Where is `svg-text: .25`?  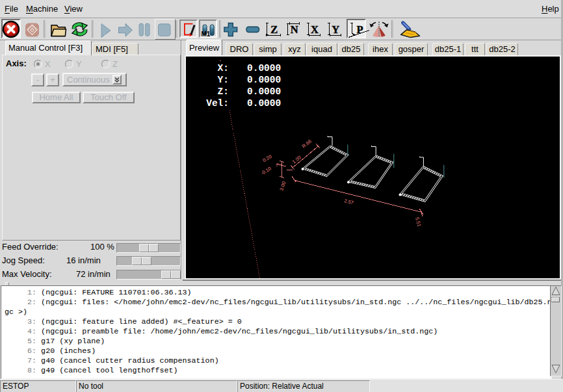
svg-text: .25 is located at coordinates (277, 165).